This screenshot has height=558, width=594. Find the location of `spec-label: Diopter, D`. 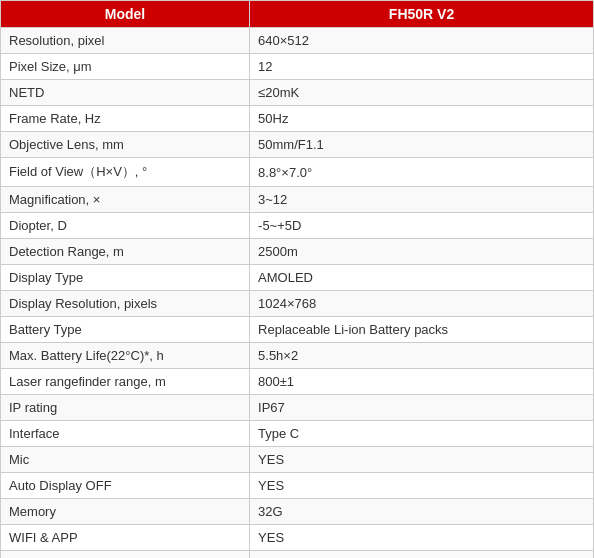

spec-label: Diopter, D is located at coordinates (126, 226).